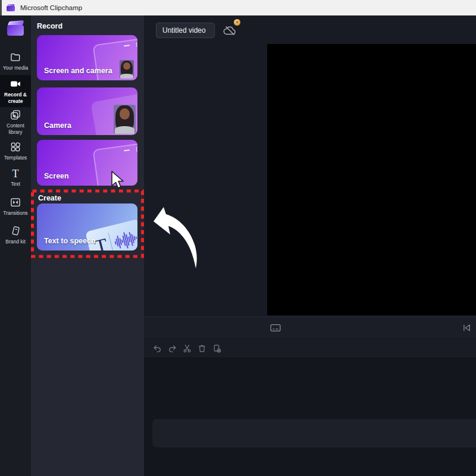 This screenshot has width=476, height=476. I want to click on card-label: Screen, so click(57, 176).